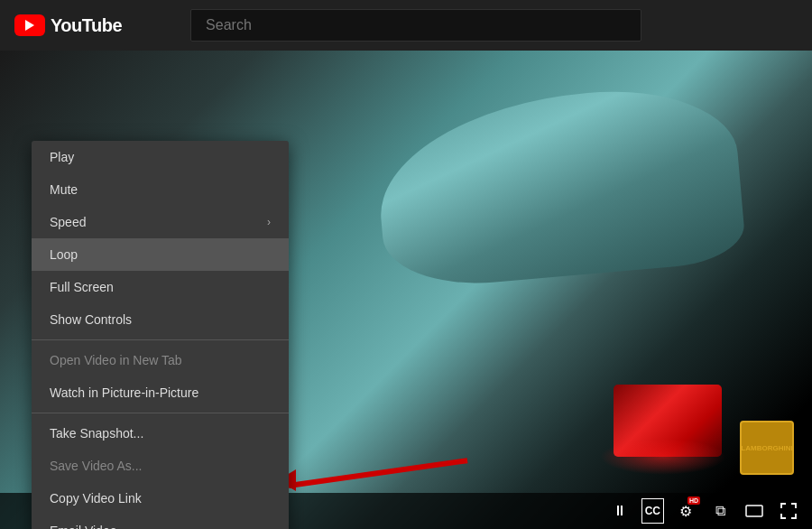  Describe the element at coordinates (720, 511) in the screenshot. I see `miniplayer-button: ⧉` at that location.